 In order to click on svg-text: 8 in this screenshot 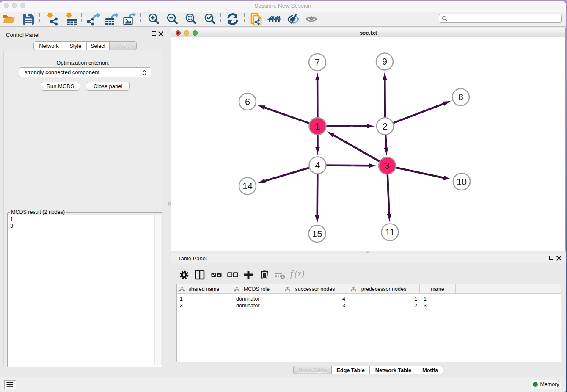, I will do `click(461, 97)`.